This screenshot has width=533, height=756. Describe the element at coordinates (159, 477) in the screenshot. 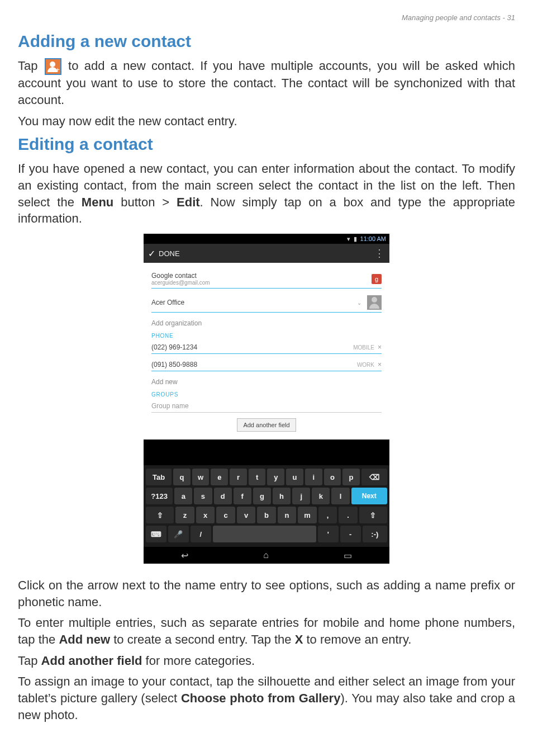

I see `key-tab: Tab` at that location.